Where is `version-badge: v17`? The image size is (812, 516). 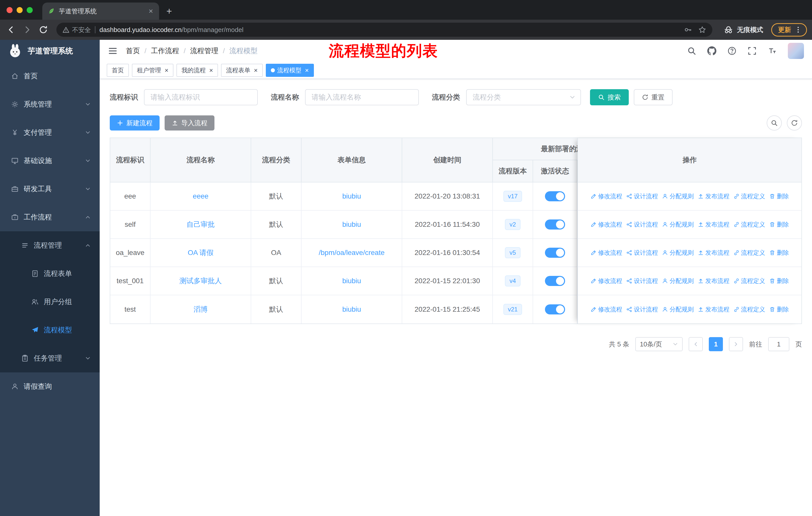
version-badge: v17 is located at coordinates (513, 196).